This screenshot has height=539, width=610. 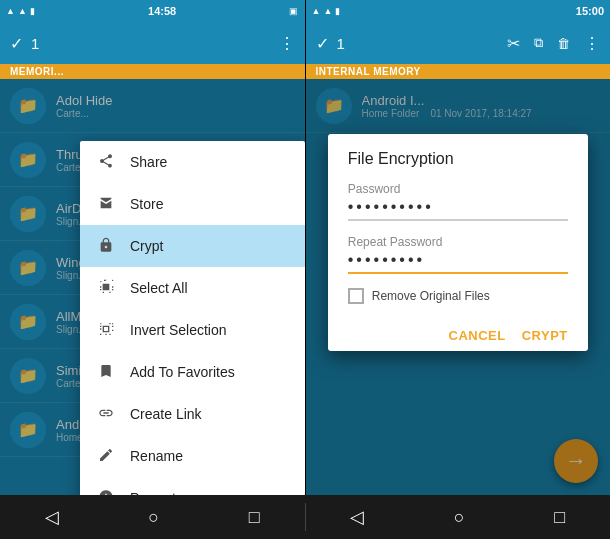 What do you see at coordinates (148, 162) in the screenshot?
I see `menu-share-label: Share` at bounding box center [148, 162].